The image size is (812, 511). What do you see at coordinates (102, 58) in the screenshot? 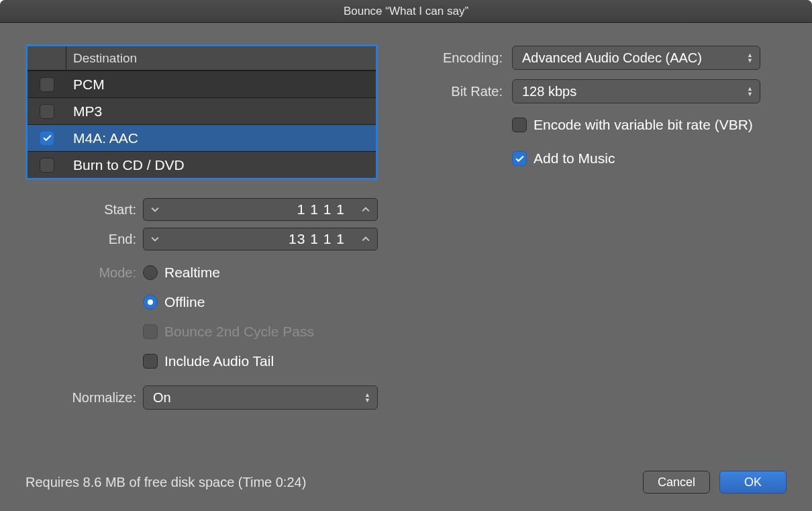
I see `destination-header-label: Destination` at bounding box center [102, 58].